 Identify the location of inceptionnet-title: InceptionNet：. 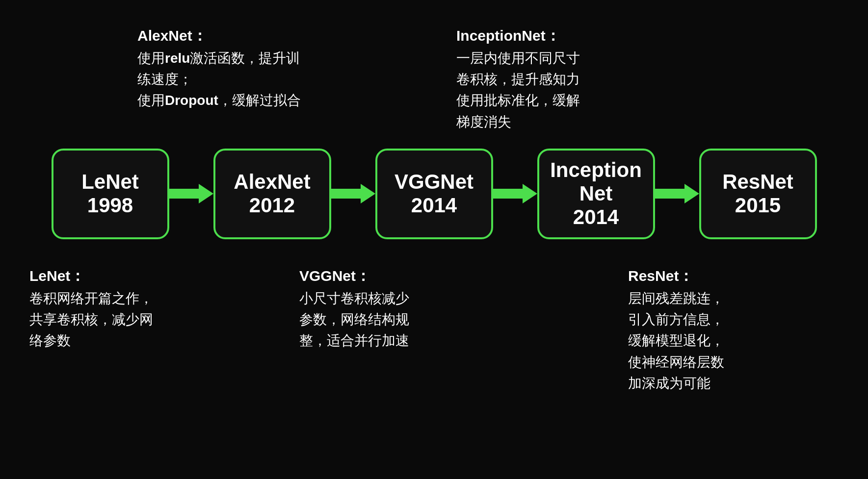
(559, 36).